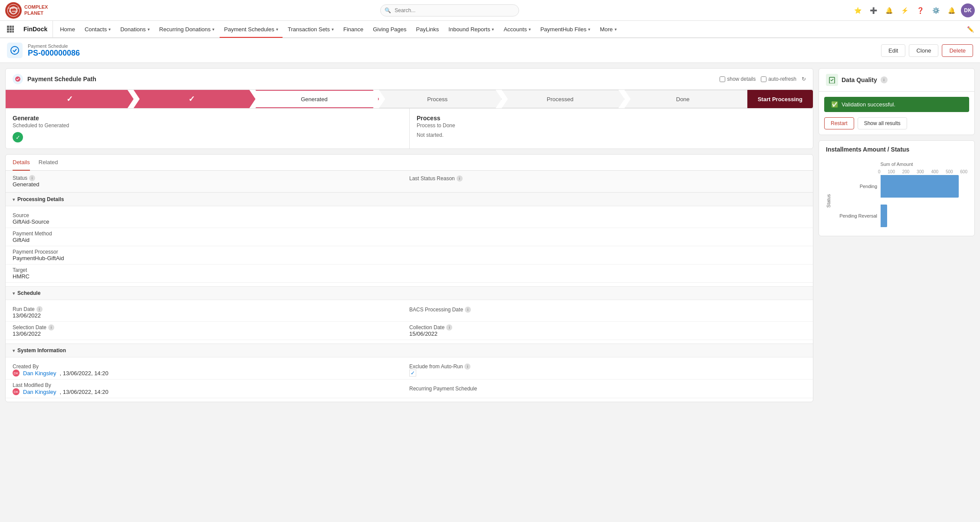 The width and height of the screenshot is (980, 522). I want to click on exclude-checkbox: ✓, so click(413, 373).